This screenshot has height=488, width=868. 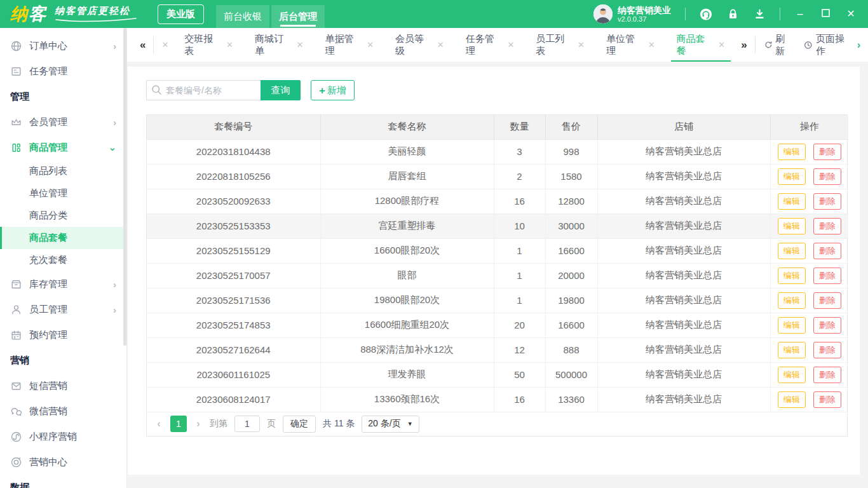 What do you see at coordinates (142, 44) in the screenshot?
I see `tabs-collapse-button: «` at bounding box center [142, 44].